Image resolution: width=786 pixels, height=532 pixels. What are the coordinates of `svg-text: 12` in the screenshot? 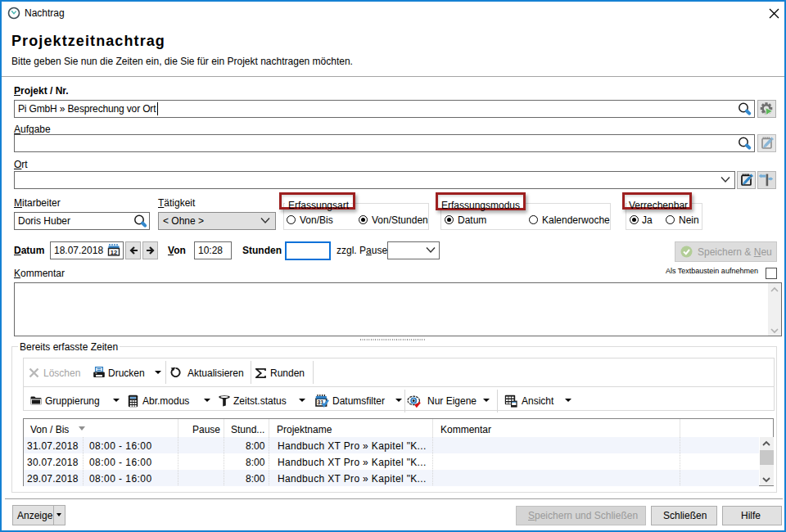 It's located at (114, 252).